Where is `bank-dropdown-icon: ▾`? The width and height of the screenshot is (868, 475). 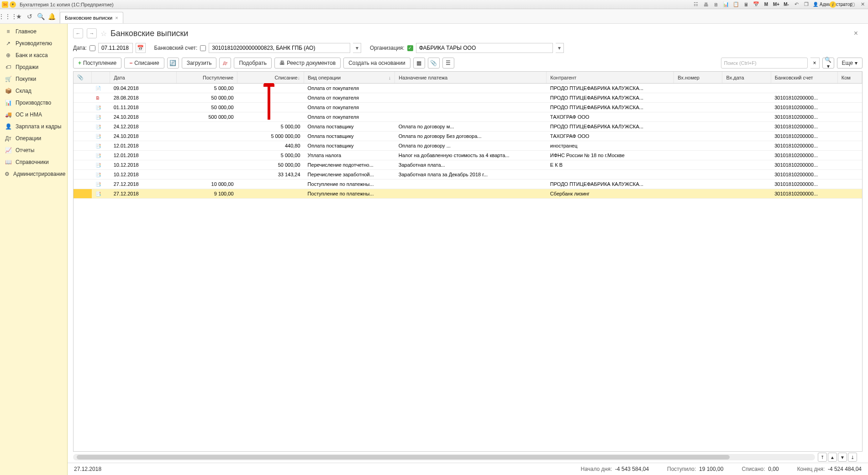 bank-dropdown-icon: ▾ is located at coordinates (357, 48).